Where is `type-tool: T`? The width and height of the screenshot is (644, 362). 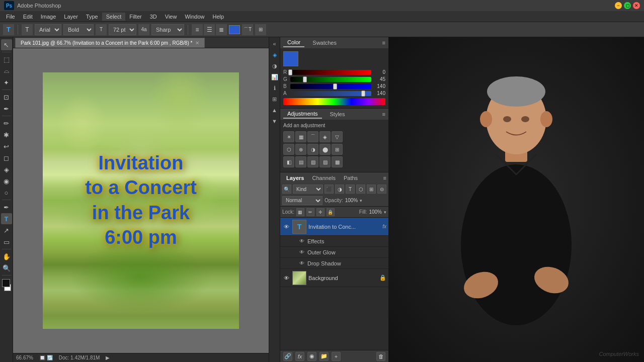
type-tool: T is located at coordinates (7, 219).